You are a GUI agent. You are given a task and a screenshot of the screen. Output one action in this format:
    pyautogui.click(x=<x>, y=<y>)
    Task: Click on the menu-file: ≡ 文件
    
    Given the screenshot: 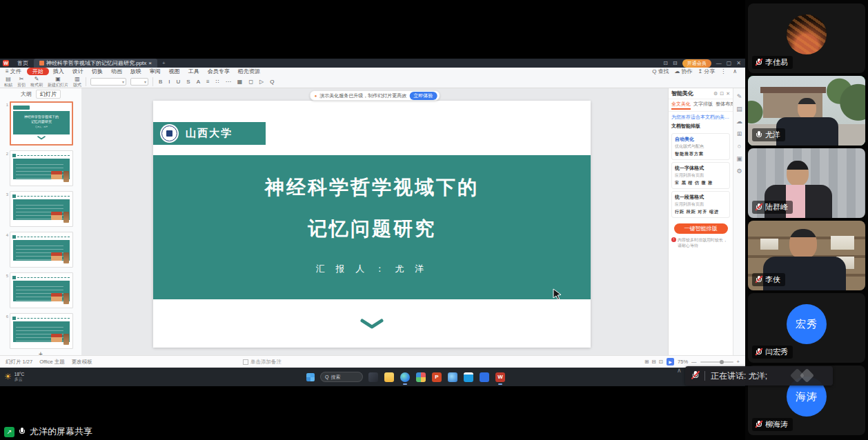 What is the action you would take?
    pyautogui.click(x=14, y=72)
    